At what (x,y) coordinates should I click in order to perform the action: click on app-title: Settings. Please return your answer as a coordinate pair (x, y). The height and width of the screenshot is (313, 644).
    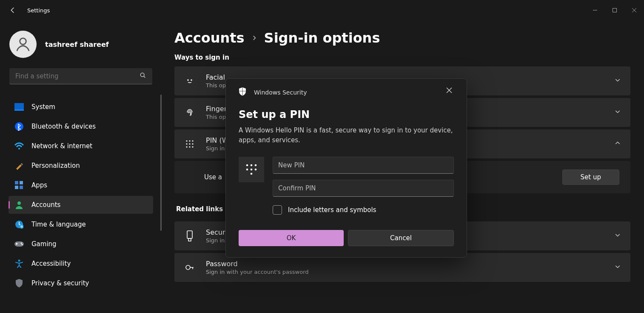
    Looking at the image, I should click on (38, 10).